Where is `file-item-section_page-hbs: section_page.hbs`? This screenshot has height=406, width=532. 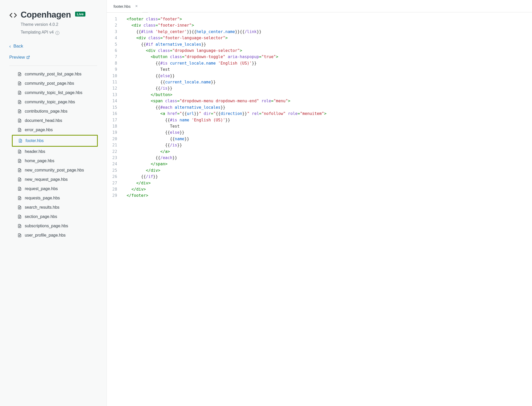 file-item-section_page-hbs: section_page.hbs is located at coordinates (53, 217).